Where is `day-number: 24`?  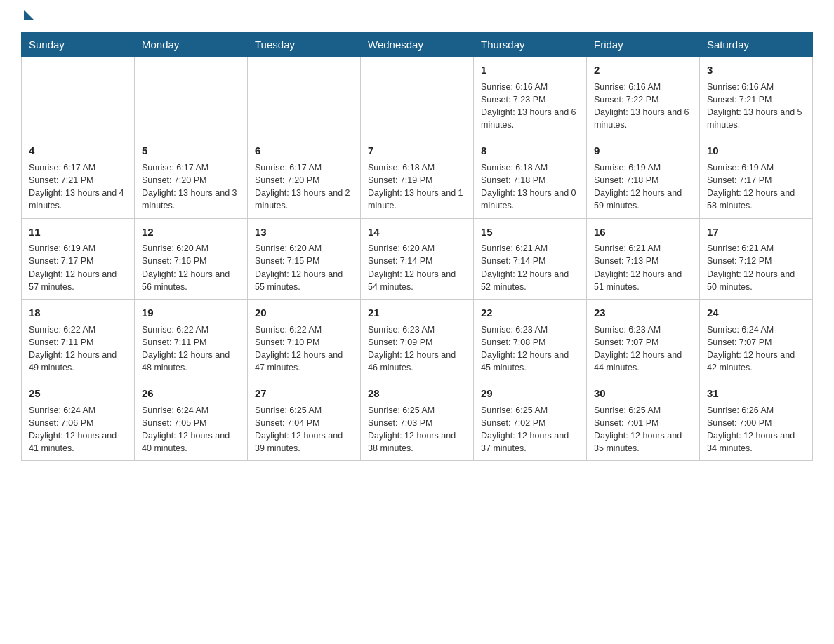
day-number: 24 is located at coordinates (756, 313).